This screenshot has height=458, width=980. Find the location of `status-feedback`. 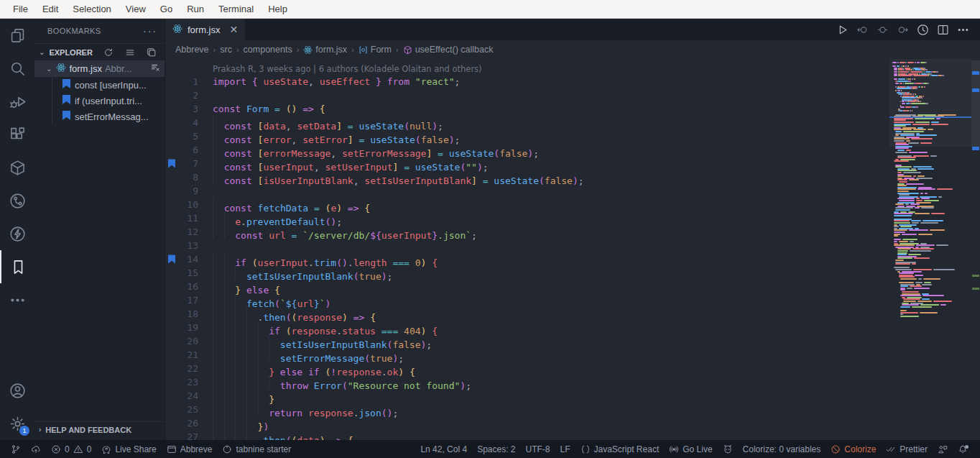

status-feedback is located at coordinates (943, 449).